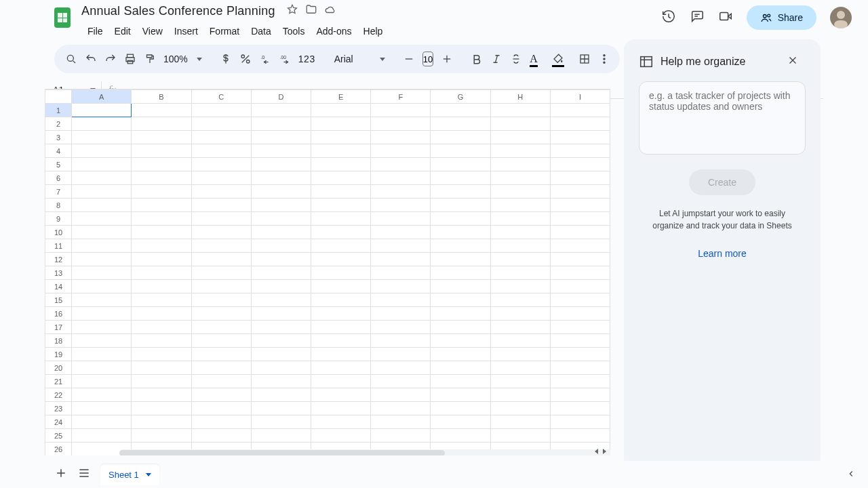 The width and height of the screenshot is (868, 488). Describe the element at coordinates (102, 232) in the screenshot. I see `cell-A10` at that location.